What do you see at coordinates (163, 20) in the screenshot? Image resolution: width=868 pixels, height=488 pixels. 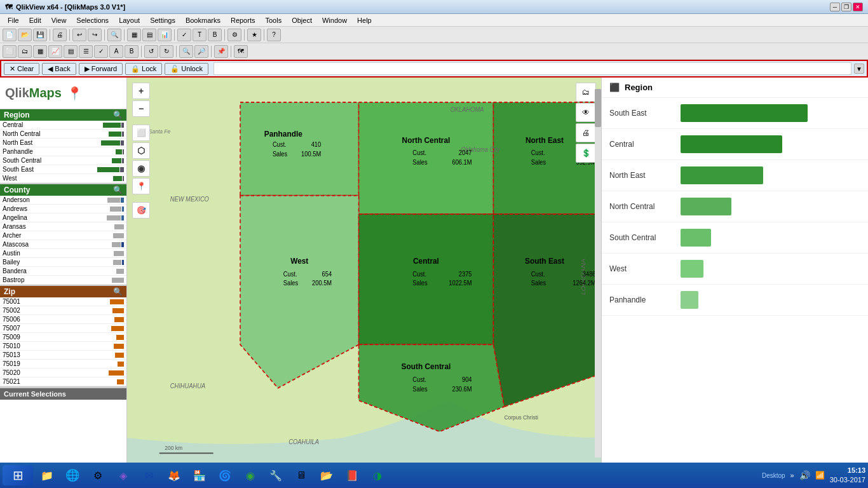 I see `menu-settings: Settings` at bounding box center [163, 20].